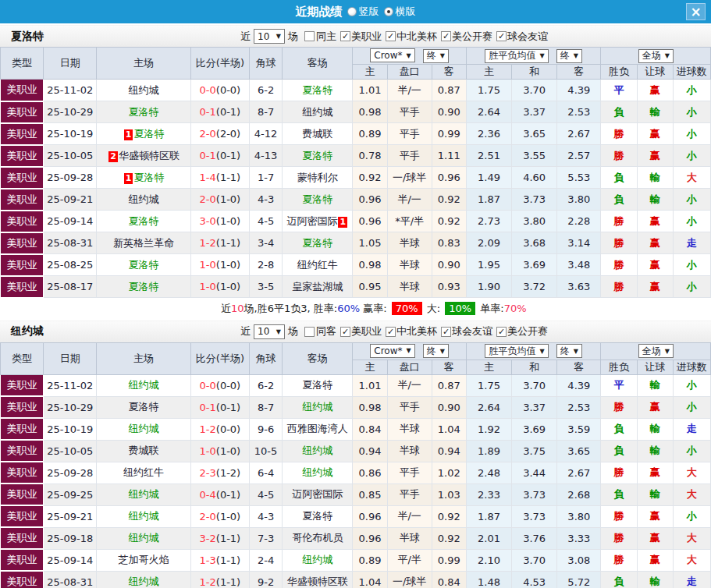  I want to click on radio-checked-icon, so click(389, 12).